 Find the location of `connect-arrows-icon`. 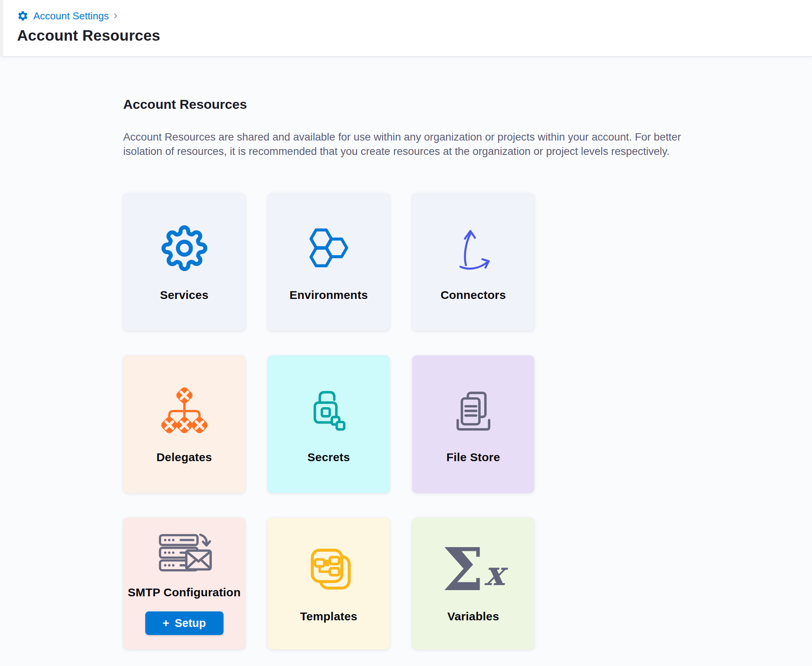

connect-arrows-icon is located at coordinates (473, 248).